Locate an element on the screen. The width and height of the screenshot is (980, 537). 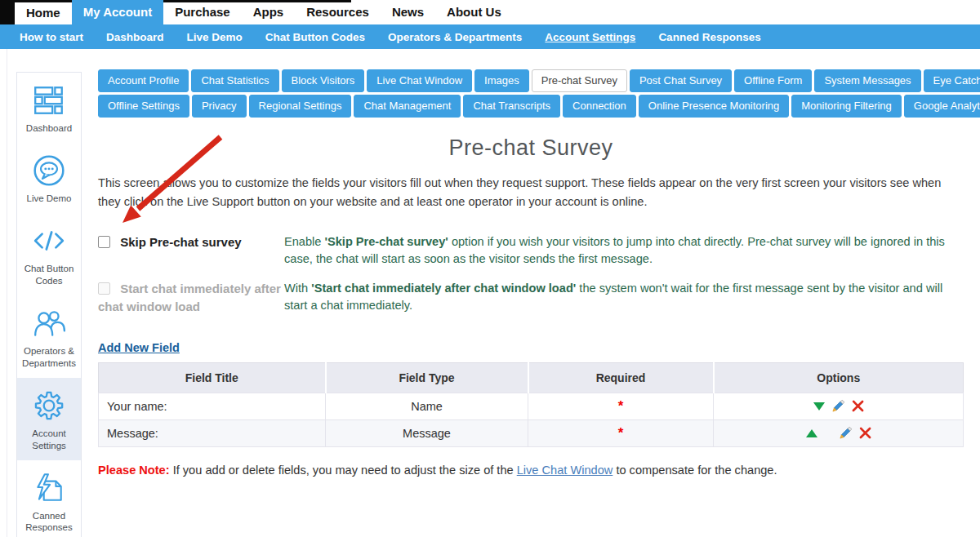
table-row: Message: Message * is located at coordinates (531, 433).